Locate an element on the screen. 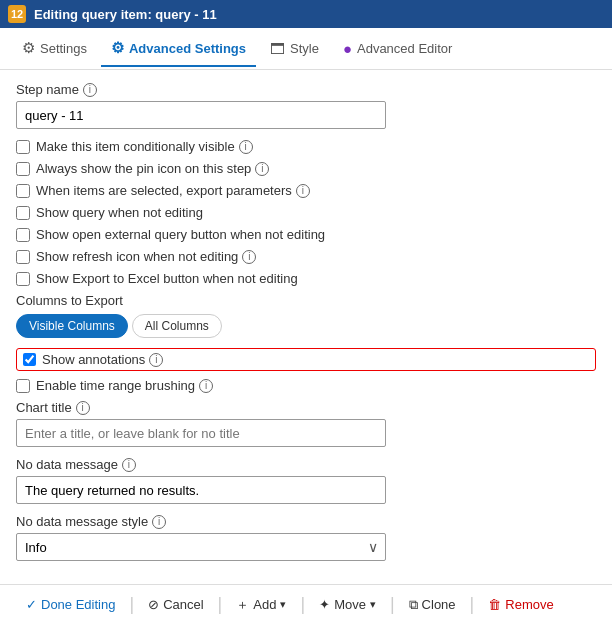 Image resolution: width=612 pixels, height=624 pixels. checkbox-export-params: When items are selected, export paramete… is located at coordinates (306, 190).